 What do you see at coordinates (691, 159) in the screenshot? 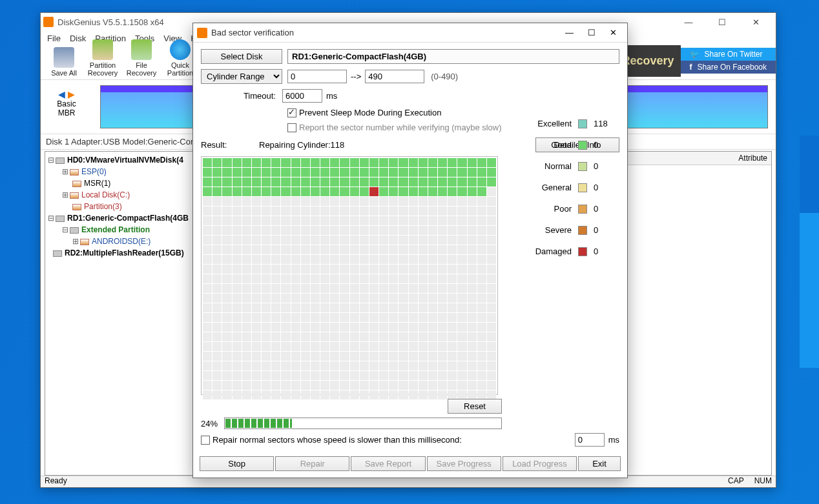
I see `th-attribute: Attribute` at bounding box center [691, 159].